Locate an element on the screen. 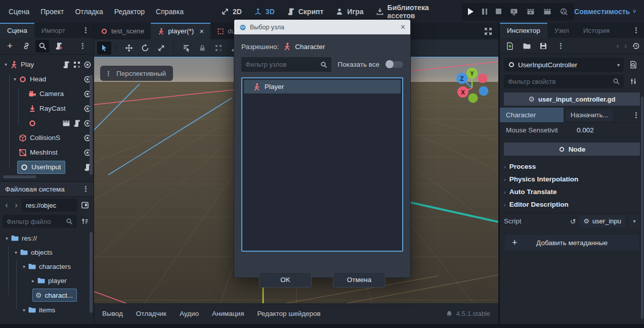  file-sort-icon is located at coordinates (85, 221).